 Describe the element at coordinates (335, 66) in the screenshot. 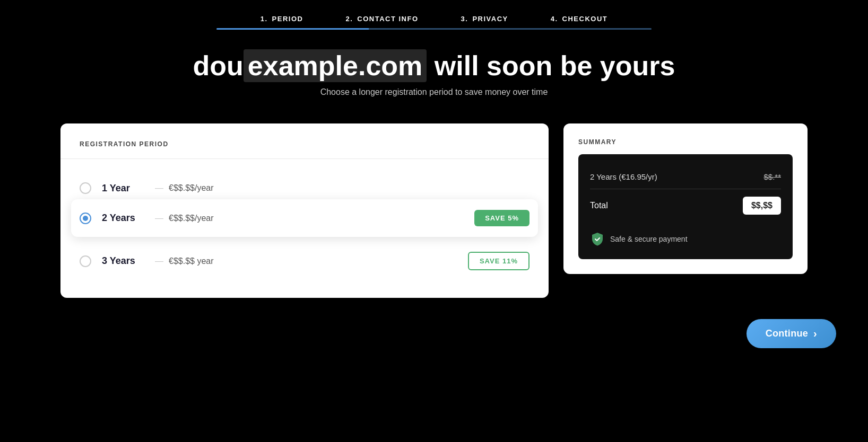

I see `hero-domain-highlight: example.com` at that location.